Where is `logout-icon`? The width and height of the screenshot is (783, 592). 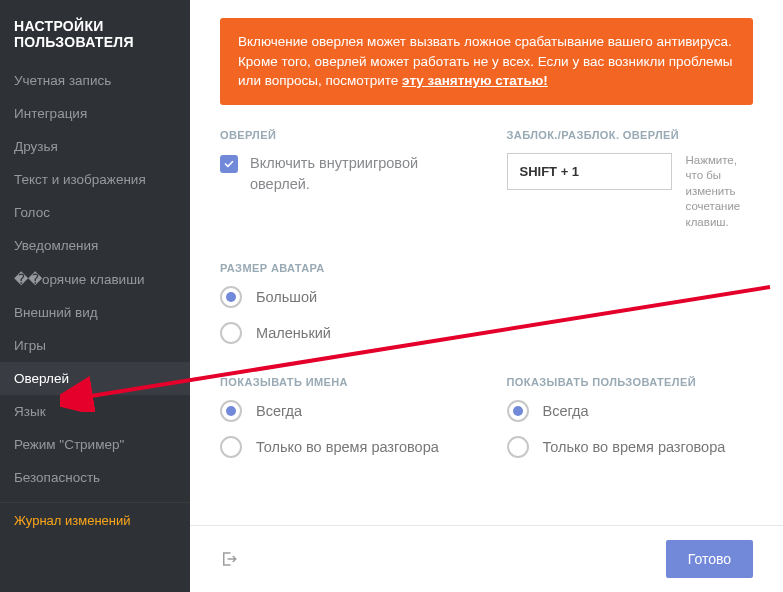
logout-icon is located at coordinates (229, 559).